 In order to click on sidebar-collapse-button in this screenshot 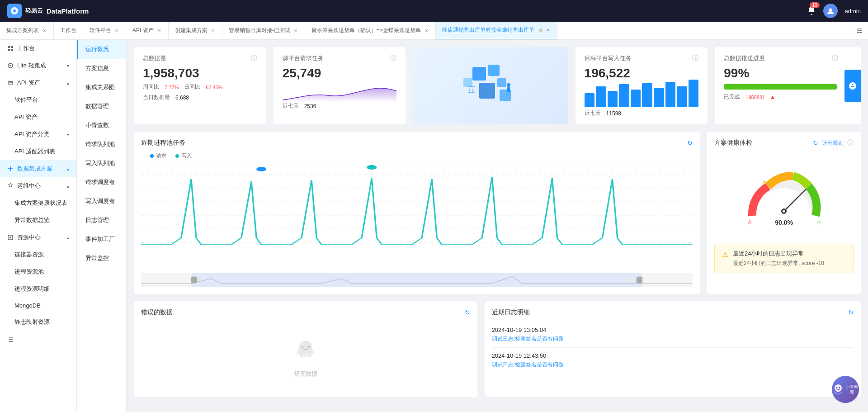, I will do `click(38, 340)`.